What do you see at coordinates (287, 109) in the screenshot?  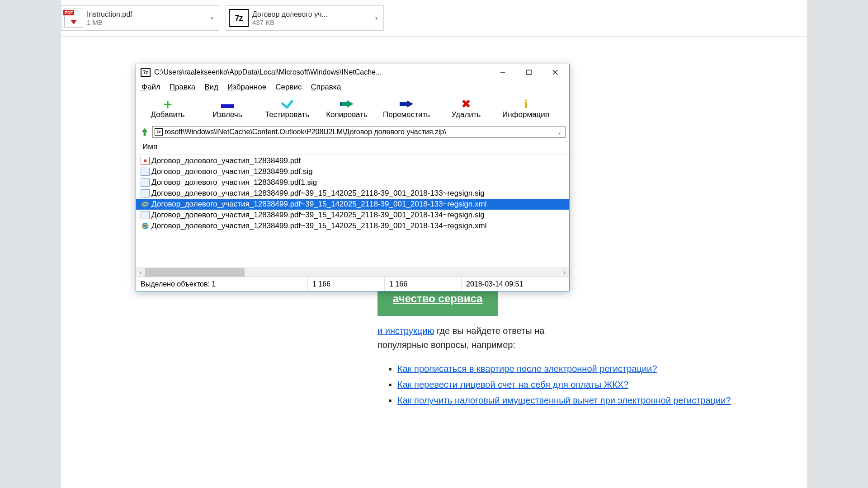 I see `test-button: Тестировать` at bounding box center [287, 109].